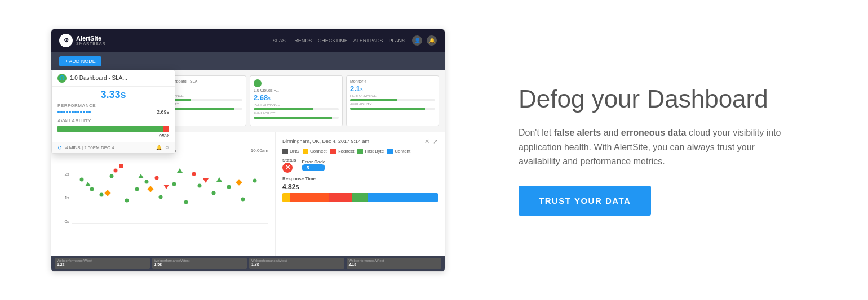  I want to click on legend-dns-box, so click(285, 151).